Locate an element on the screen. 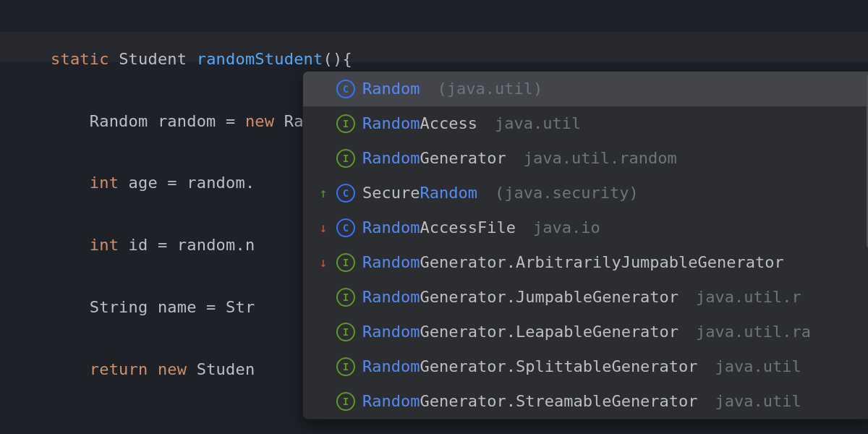  autocomplete-label: RandomAccessFile is located at coordinates (439, 228).